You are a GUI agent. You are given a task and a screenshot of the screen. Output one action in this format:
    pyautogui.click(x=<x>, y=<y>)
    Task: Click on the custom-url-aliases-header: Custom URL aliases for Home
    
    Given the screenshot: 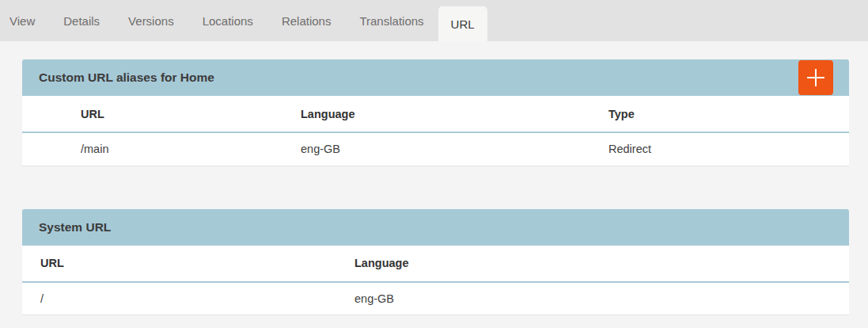 What is the action you would take?
    pyautogui.click(x=435, y=78)
    